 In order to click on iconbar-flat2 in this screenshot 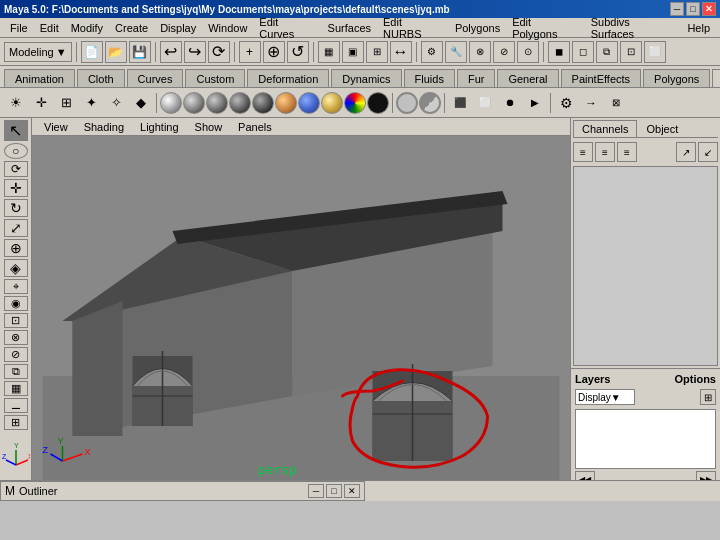, I will do `click(430, 103)`.